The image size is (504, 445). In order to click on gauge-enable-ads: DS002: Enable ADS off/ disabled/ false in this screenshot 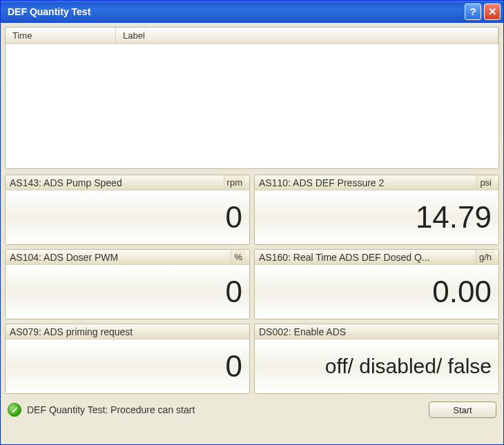, I will do `click(377, 359)`.